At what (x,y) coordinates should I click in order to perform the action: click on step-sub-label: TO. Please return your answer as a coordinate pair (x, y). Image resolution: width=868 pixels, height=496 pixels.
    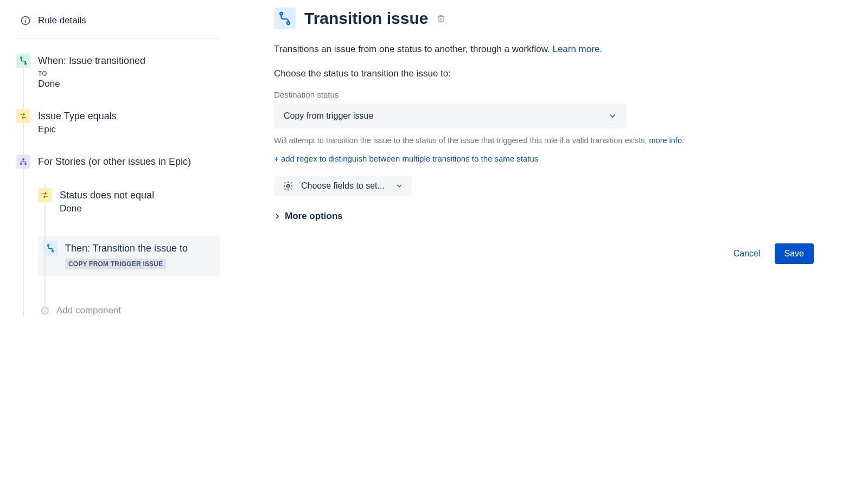
    Looking at the image, I should click on (127, 74).